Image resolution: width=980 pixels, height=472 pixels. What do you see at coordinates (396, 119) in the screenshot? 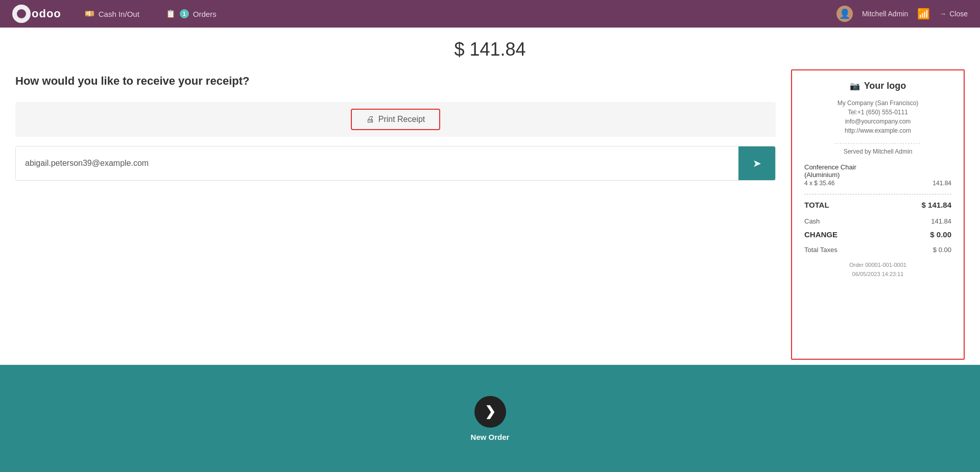
I see `print-receipt-button: 🖨 Print Receipt` at bounding box center [396, 119].